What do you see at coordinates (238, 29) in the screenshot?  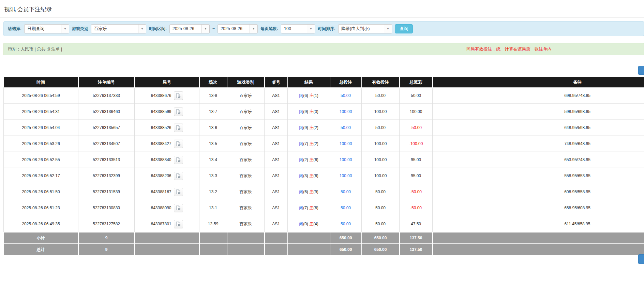 I see `date-to-select: 2025-08-26 ▼` at bounding box center [238, 29].